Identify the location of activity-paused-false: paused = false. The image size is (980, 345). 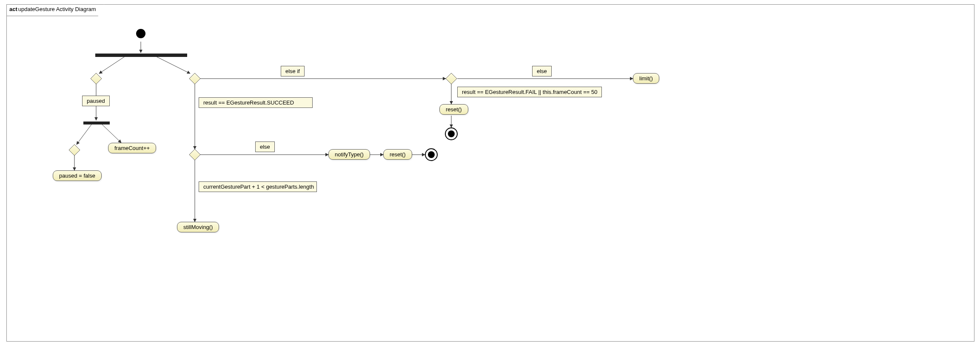
(77, 176).